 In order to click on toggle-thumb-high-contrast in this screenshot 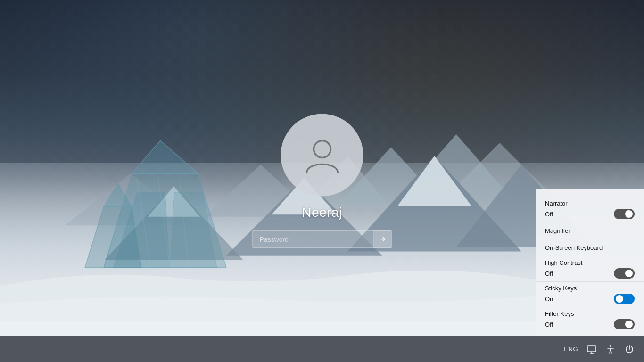, I will do `click(629, 273)`.